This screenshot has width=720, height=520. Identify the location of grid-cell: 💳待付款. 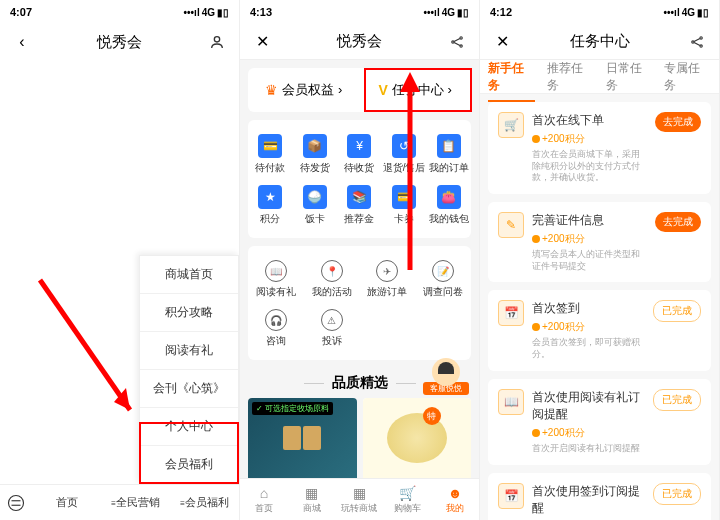
(270, 154).